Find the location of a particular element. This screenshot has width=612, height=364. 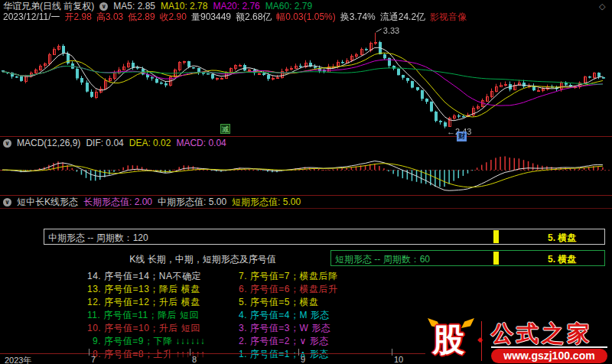

industry-label: 影视音像 is located at coordinates (448, 17).